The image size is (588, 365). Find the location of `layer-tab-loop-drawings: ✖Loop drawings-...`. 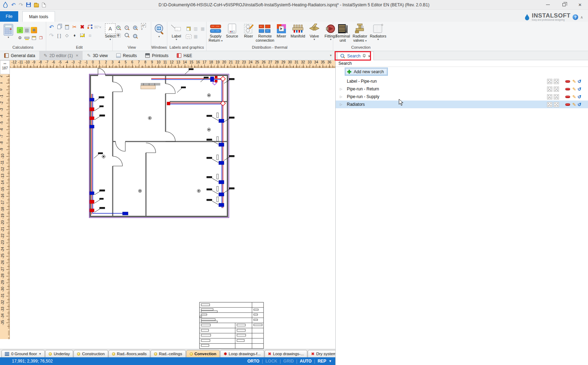

layer-tab-loop-drawings: ✖Loop drawings-... is located at coordinates (286, 354).